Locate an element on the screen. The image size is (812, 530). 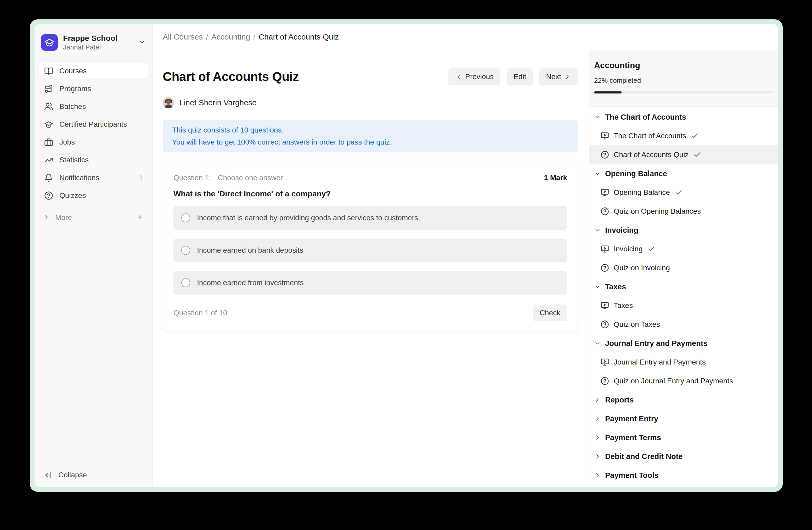
sidebar-item-label: Jobs is located at coordinates (67, 142).